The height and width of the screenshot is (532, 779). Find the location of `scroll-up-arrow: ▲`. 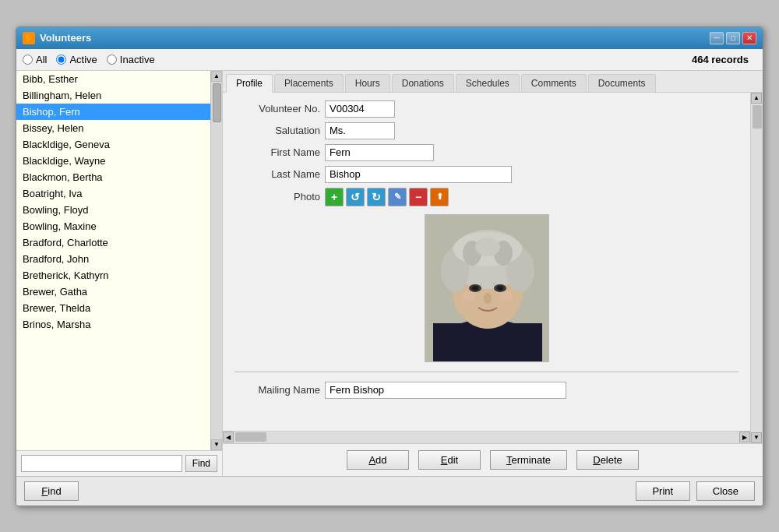

scroll-up-arrow: ▲ is located at coordinates (217, 76).